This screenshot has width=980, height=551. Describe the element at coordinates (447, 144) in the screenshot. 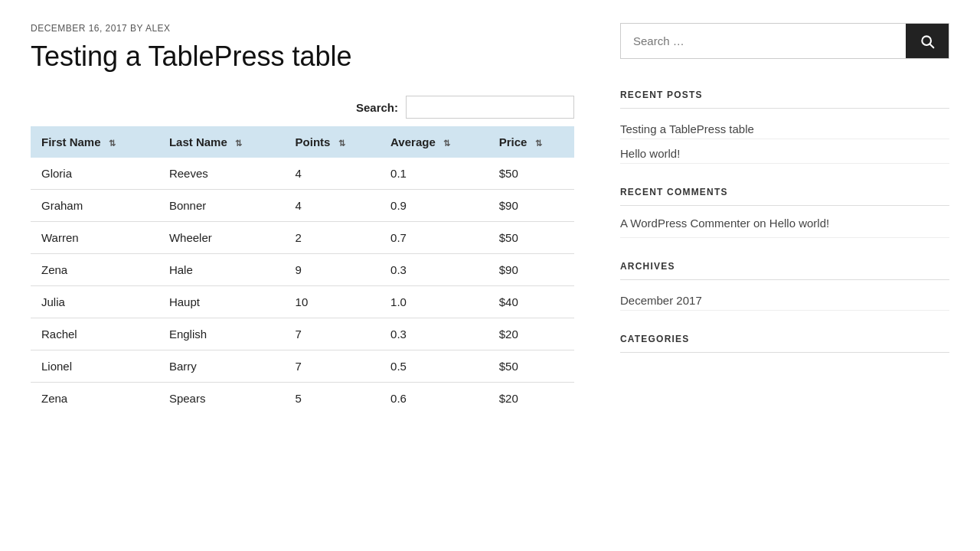

I see `sort-arrows-average: ⇅` at that location.